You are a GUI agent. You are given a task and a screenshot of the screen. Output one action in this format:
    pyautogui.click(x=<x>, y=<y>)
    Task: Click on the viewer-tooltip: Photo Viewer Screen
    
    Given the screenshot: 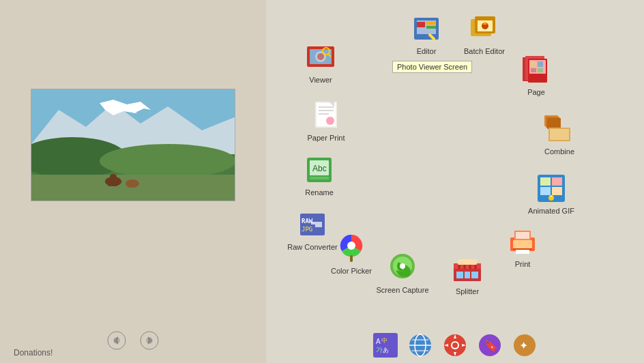 What is the action you would take?
    pyautogui.click(x=433, y=67)
    